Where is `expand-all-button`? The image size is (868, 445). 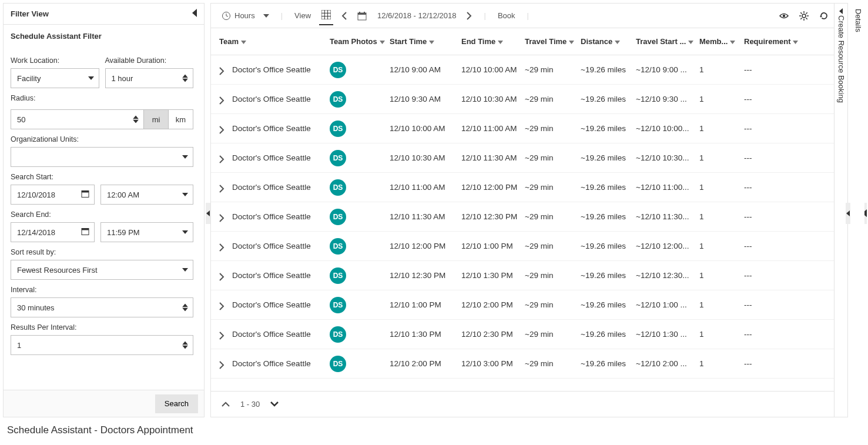 expand-all-button is located at coordinates (274, 404).